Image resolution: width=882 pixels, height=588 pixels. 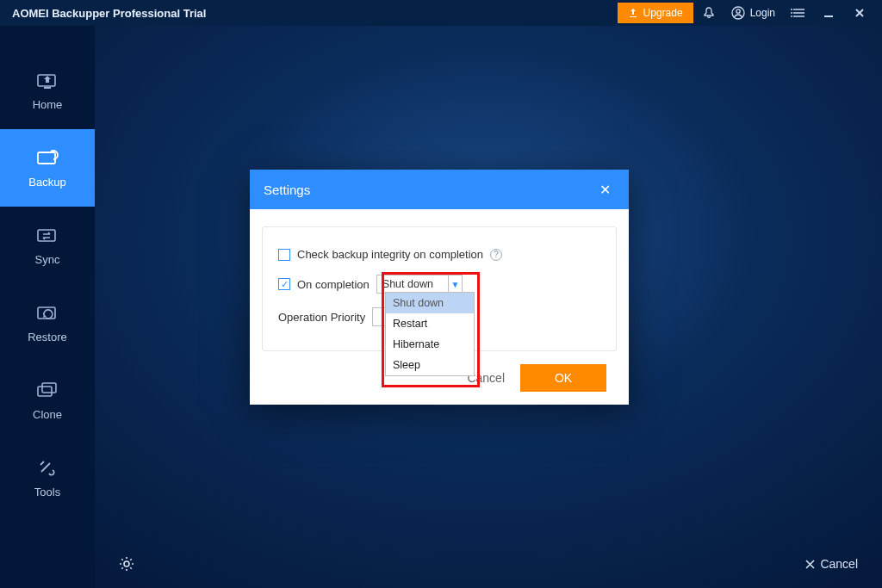 I want to click on tools-icon, so click(x=47, y=467).